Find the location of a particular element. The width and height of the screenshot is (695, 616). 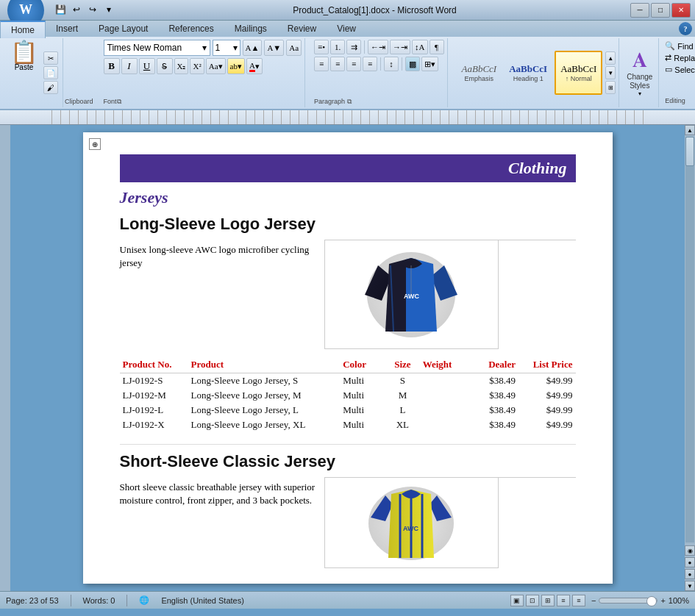

sort-button: ↕A is located at coordinates (419, 47).